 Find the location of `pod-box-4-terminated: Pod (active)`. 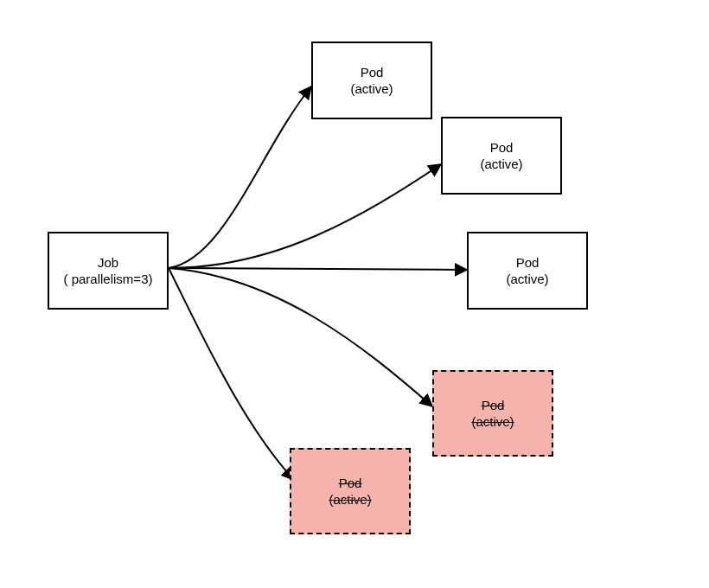

pod-box-4-terminated: Pod (active) is located at coordinates (493, 413).